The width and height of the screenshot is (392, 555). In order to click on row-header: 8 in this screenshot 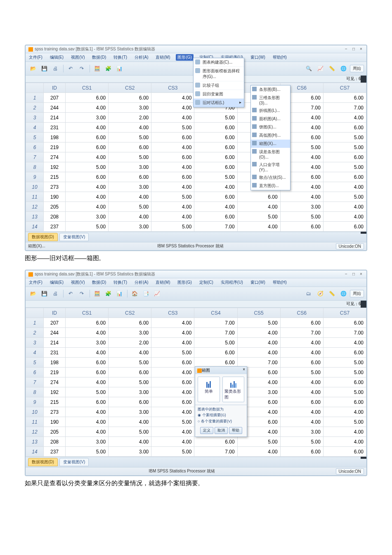, I will do `click(35, 392)`.